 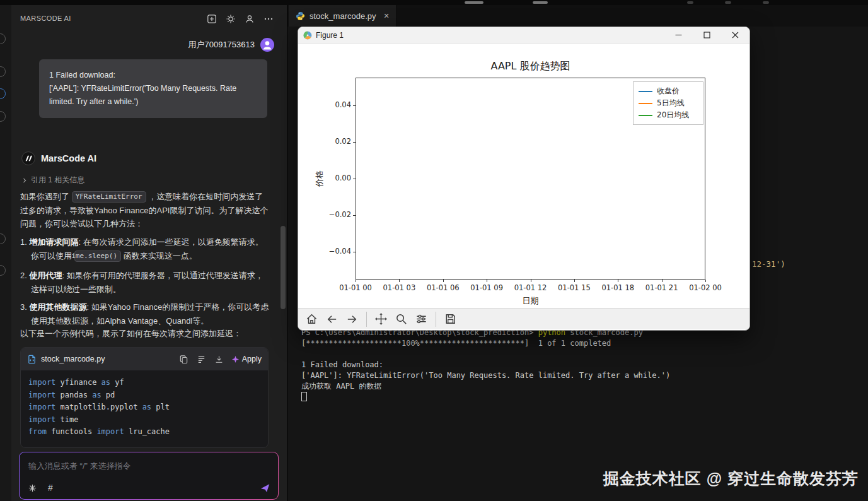 I want to click on terminal-output: PS C:\Users\Administrator\Desktop\stock_…, so click(x=485, y=360).